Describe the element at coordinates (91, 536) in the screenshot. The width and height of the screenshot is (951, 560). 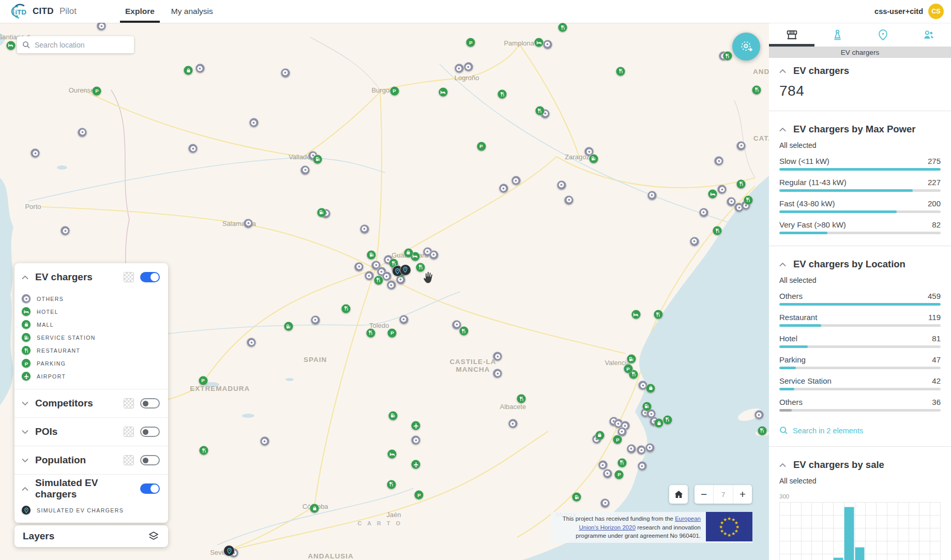
I see `layers-button-row: Layers` at that location.